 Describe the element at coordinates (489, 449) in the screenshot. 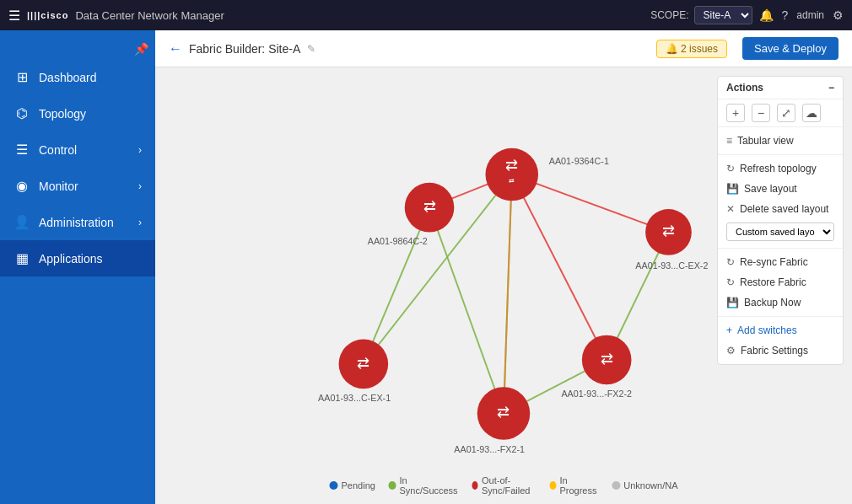

I see `svg-text: AA01-93...-FX2-1` at that location.